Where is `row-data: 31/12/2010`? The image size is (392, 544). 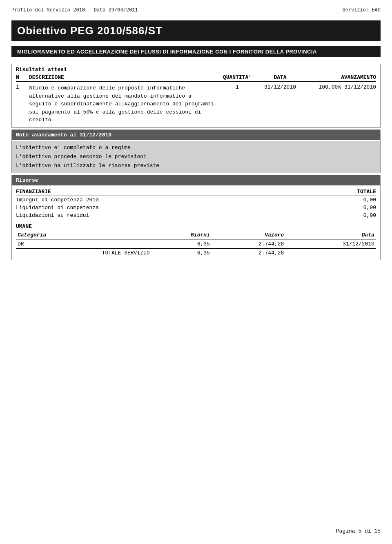 row-data: 31/12/2010 is located at coordinates (280, 87).